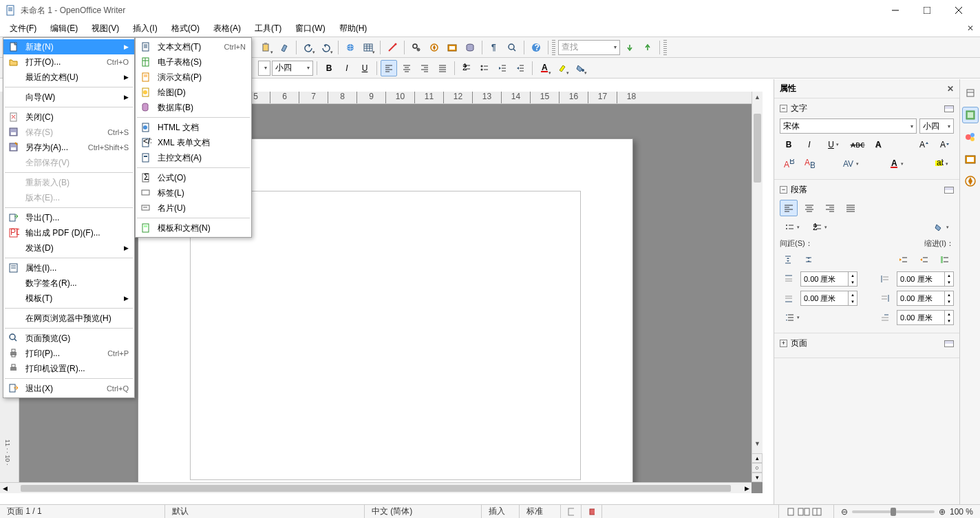 This screenshot has height=518, width=980. Describe the element at coordinates (69, 147) in the screenshot. I see `file-menu-item-8: 另存为(A)...Ctrl+Shift+S` at that location.